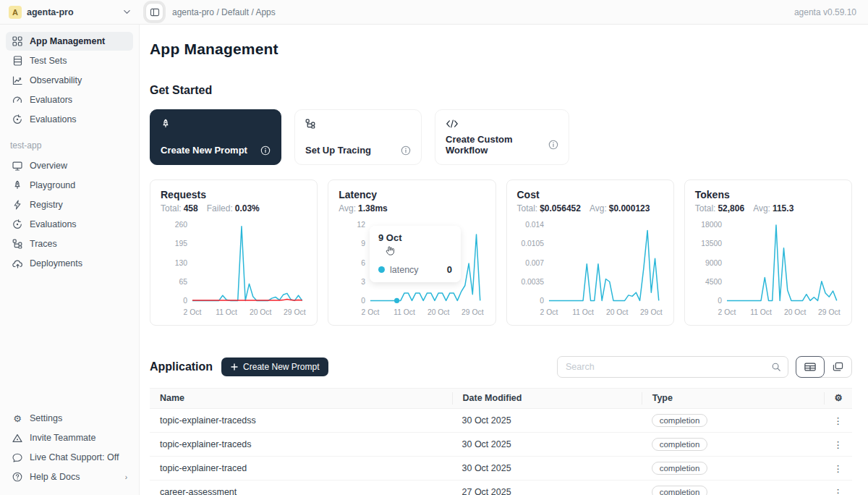  Describe the element at coordinates (182, 263) in the screenshot. I see `svg-text: 130` at that location.